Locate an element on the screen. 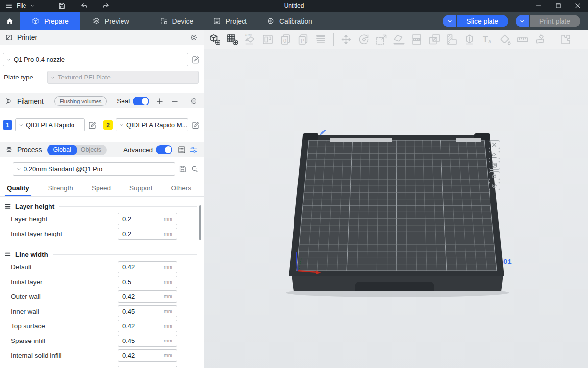 Image resolution: width=588 pixels, height=368 pixels. initial-layer-height-input: 0.2mm is located at coordinates (147, 234).